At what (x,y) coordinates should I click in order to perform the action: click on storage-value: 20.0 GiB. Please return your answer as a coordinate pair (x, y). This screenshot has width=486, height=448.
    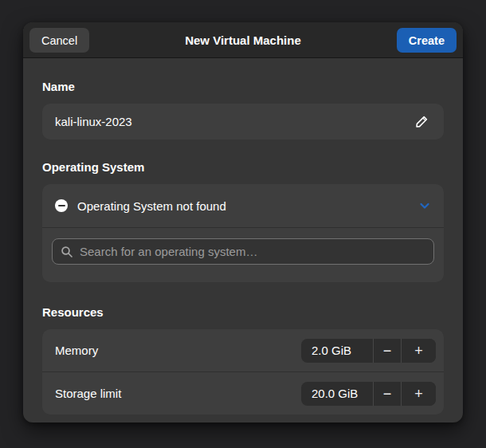
    Looking at the image, I should click on (337, 394).